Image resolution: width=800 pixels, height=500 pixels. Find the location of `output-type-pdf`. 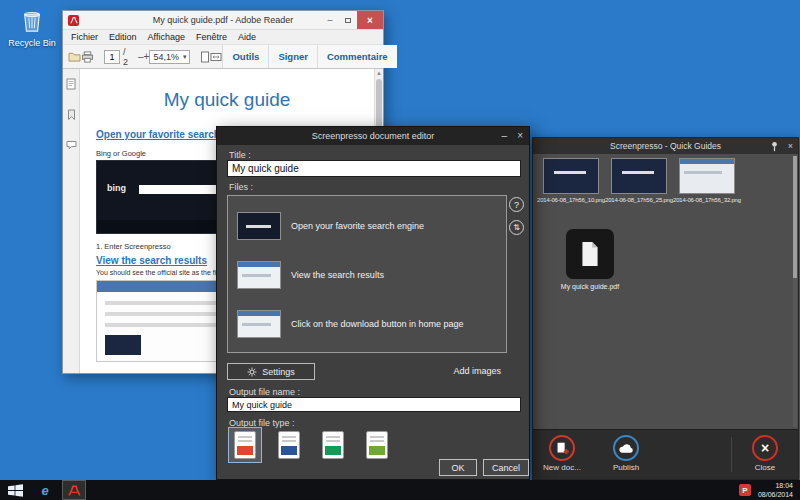

output-type-pdf is located at coordinates (245, 445).